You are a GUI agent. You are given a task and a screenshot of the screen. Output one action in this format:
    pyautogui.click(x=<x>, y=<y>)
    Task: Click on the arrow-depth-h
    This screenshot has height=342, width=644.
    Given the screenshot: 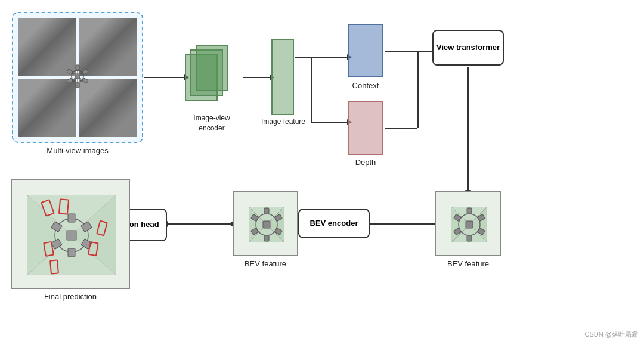 What is the action you would take?
    pyautogui.click(x=401, y=129)
    